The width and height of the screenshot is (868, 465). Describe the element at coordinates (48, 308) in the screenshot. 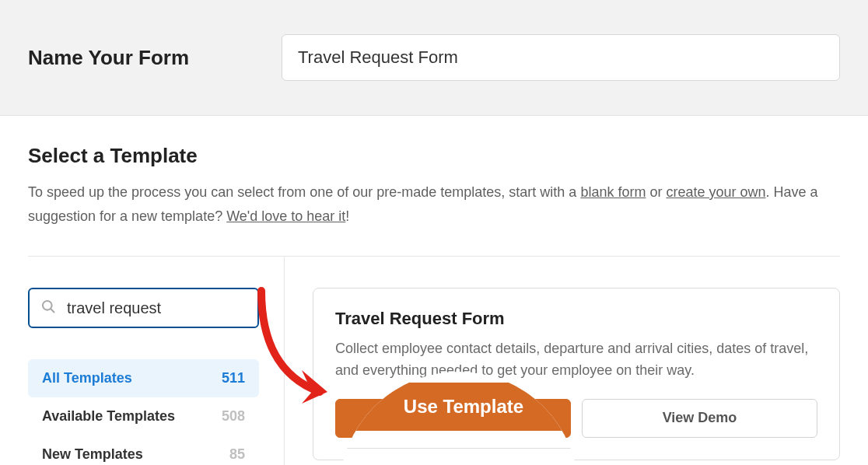

I see `search-icon` at that location.